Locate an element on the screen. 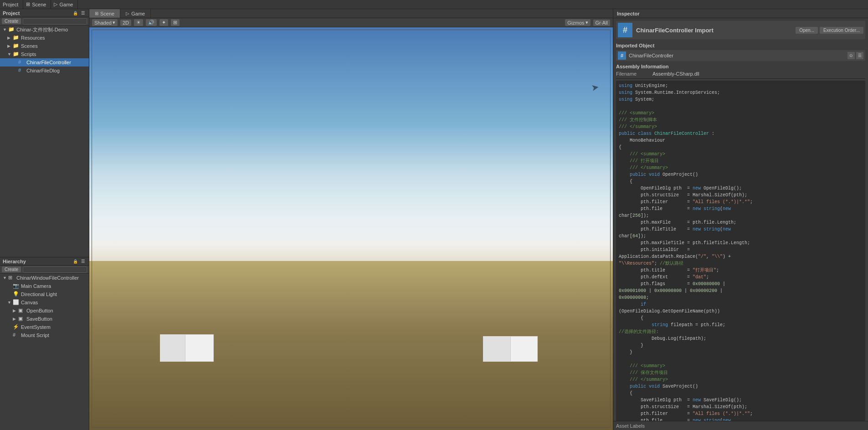  hierarchy-item-canvas: ▼ ⬜ Canvas is located at coordinates (45, 302).